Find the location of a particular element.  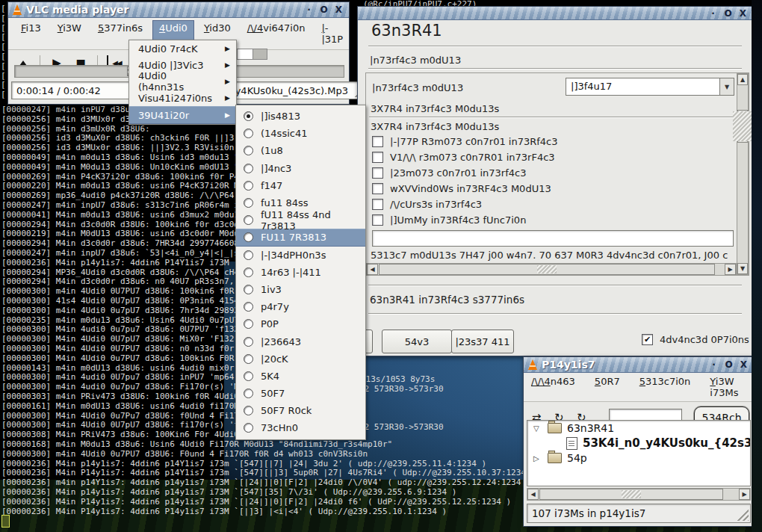

menu-sort: 50R7 is located at coordinates (607, 387).